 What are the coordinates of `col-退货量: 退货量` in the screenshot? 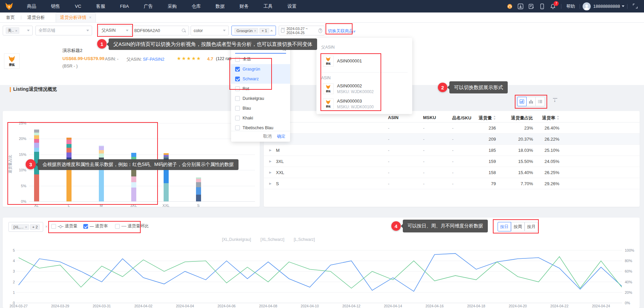 It's located at (487, 118).